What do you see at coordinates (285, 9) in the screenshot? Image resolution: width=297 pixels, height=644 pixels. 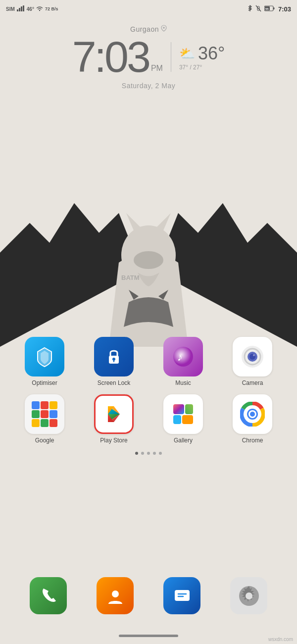 I see `time-display: 7:03` at bounding box center [285, 9].